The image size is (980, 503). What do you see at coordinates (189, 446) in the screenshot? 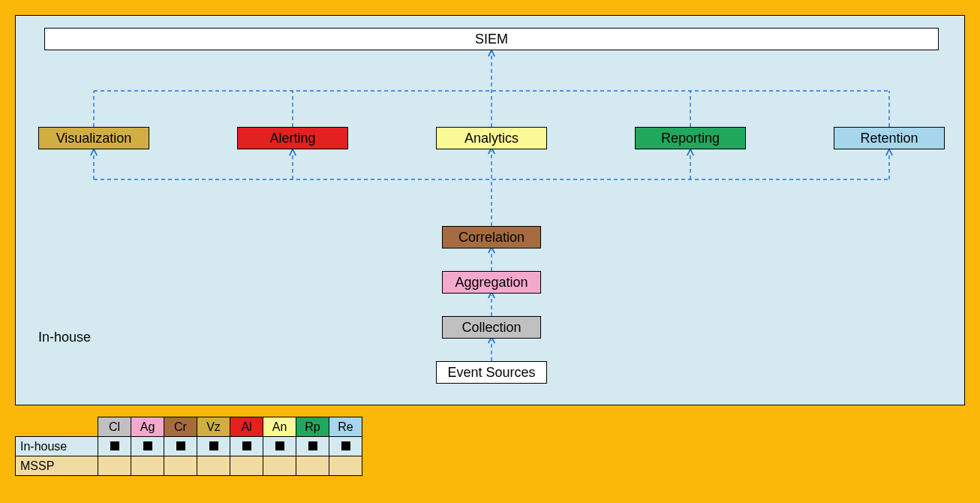
I see `legend-table: Cl Ag Cr Vz Al An Rp Re In-house MSSP` at bounding box center [189, 446].